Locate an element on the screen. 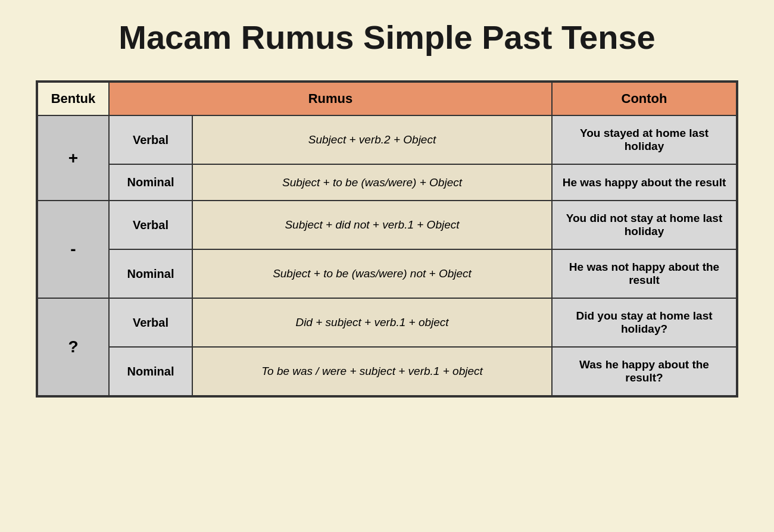 The height and width of the screenshot is (532, 774). example-nominal-question: Was he happy about the result? is located at coordinates (644, 371).